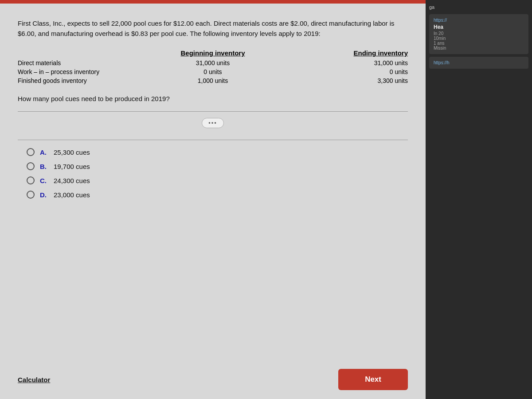 Image resolution: width=532 pixels, height=399 pixels. What do you see at coordinates (72, 167) in the screenshot?
I see `option-b-text: 19,700 cues` at bounding box center [72, 167].